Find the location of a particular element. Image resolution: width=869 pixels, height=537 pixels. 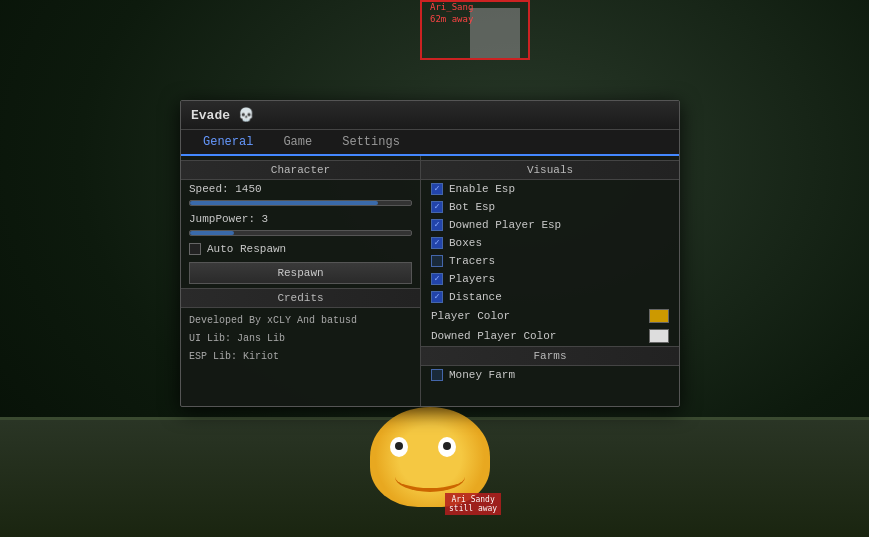

downed-player-esp-checkbox is located at coordinates (437, 225).